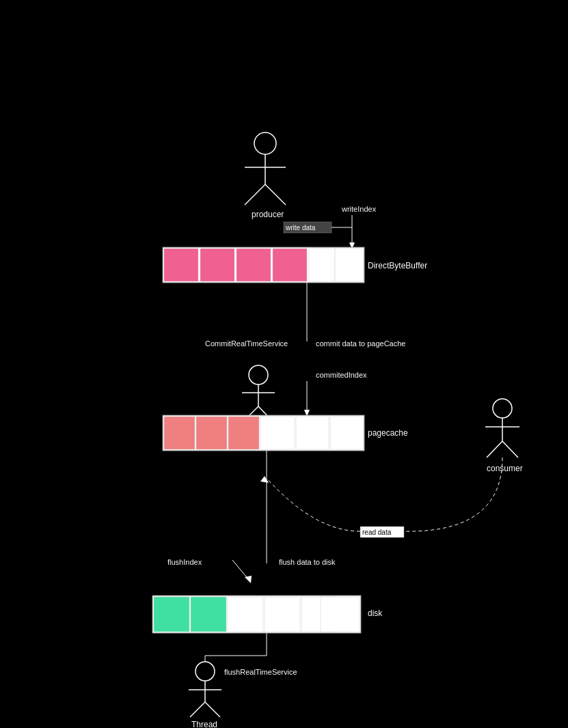 The image size is (568, 728). I want to click on svg-text: CommitRealTimeService, so click(246, 344).